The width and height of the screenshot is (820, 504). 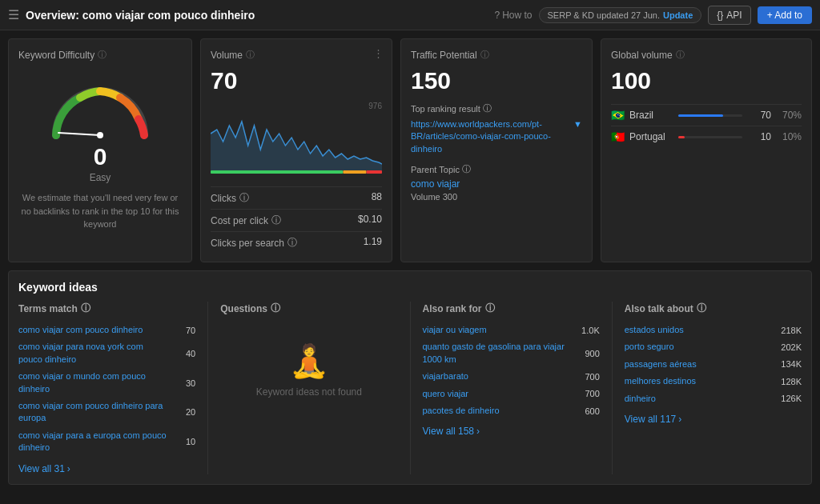 I want to click on volume-stats: Clicks ⓘ 88 Cost per click ⓘ $0.10 Click…, so click(x=296, y=220).